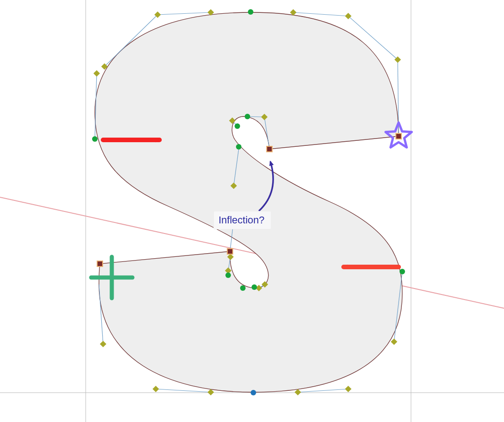 Image resolution: width=504 pixels, height=422 pixels. What do you see at coordinates (242, 220) in the screenshot?
I see `inflection-label: Inflection?` at bounding box center [242, 220].